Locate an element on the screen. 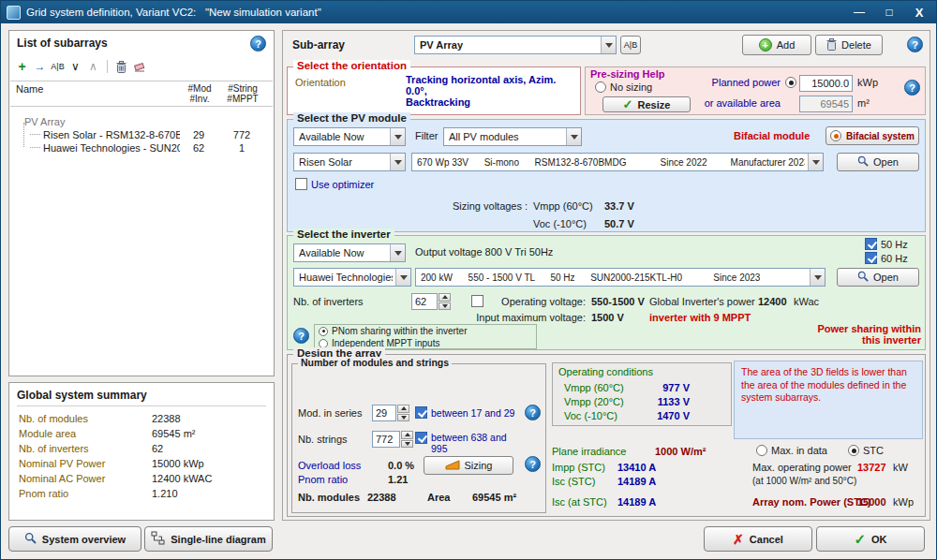  summary-value: 1.210 is located at coordinates (165, 494).